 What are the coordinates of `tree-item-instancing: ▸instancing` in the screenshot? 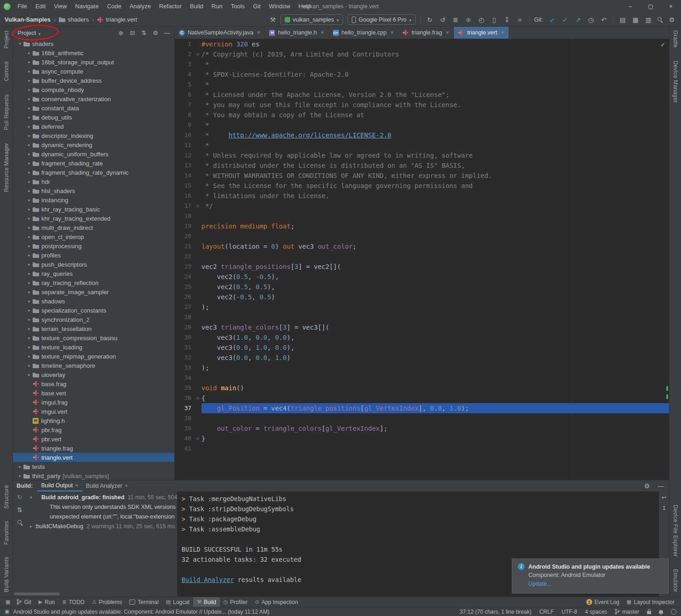 It's located at (94, 200).